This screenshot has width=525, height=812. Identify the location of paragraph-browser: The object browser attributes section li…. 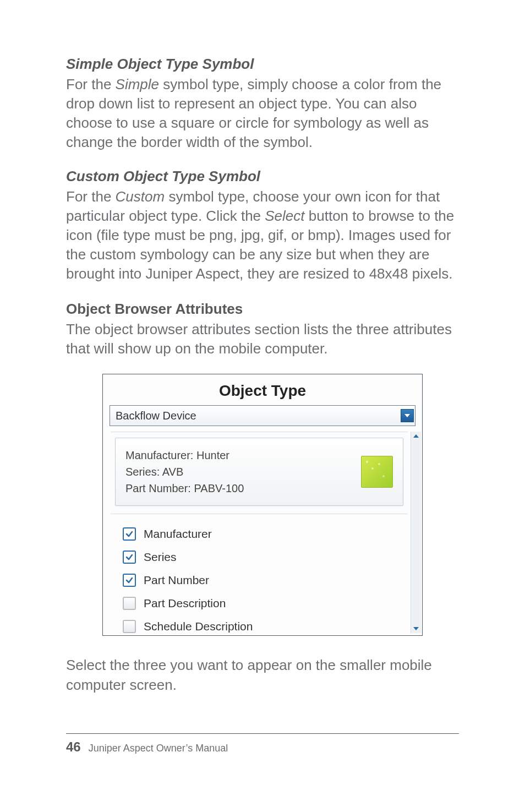
(262, 339).